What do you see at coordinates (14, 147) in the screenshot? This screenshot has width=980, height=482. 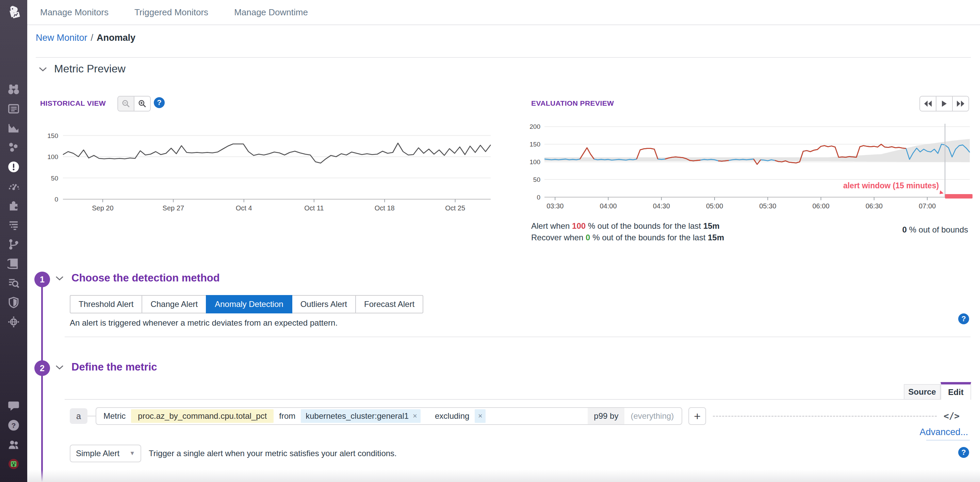 I see `infrastructure-hexagons-icon` at bounding box center [14, 147].